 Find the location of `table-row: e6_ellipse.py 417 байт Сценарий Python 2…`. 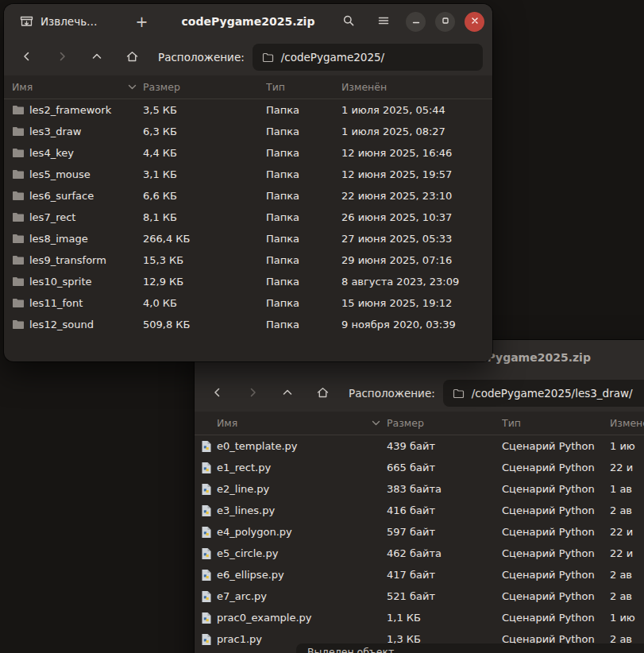

table-row: e6_ellipse.py 417 байт Сценарий Python 2… is located at coordinates (419, 575).